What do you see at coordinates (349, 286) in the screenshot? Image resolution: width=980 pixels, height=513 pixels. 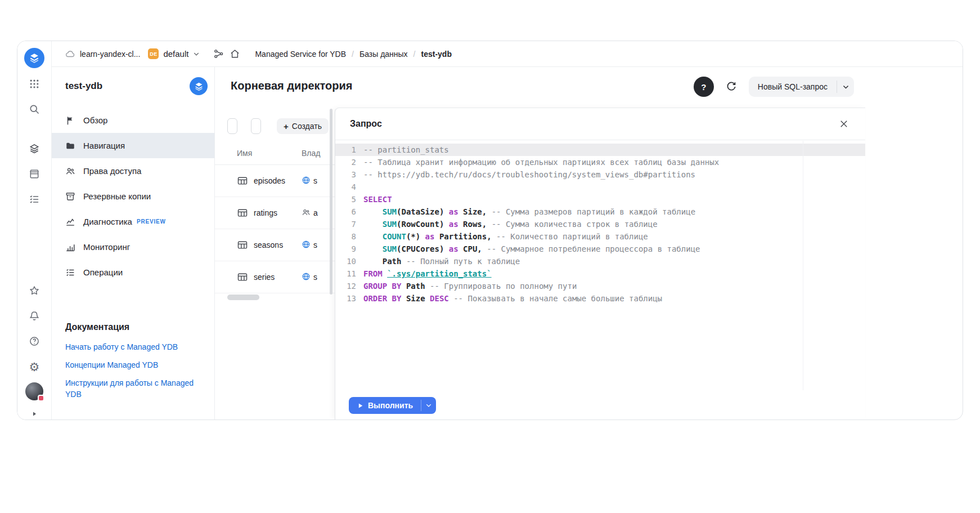 I see `line-number: 12` at bounding box center [349, 286].